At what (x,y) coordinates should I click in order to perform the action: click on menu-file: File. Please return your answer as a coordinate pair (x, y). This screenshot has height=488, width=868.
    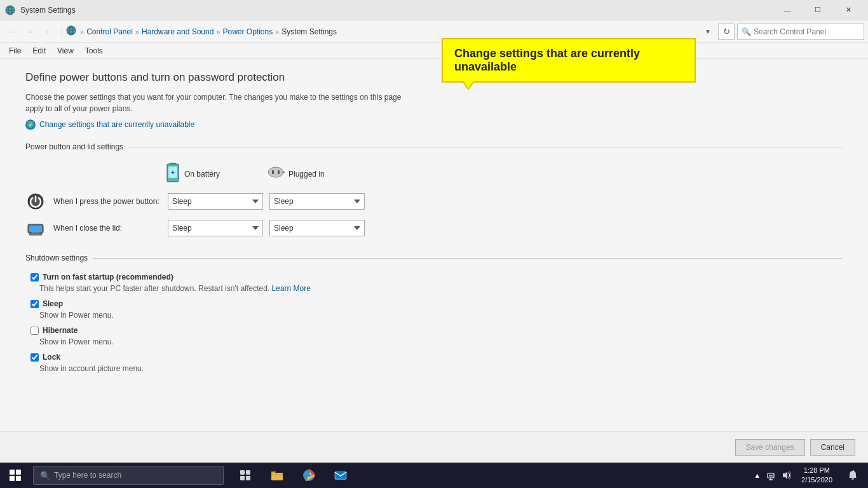
    Looking at the image, I should click on (15, 51).